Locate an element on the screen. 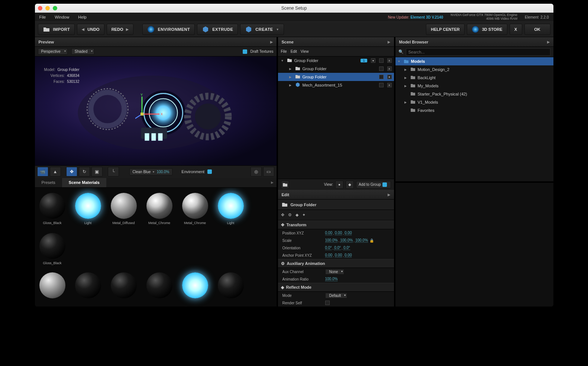 Image resolution: width=588 pixels, height=366 pixels. minimize-window-button is located at coordinates (48, 8).